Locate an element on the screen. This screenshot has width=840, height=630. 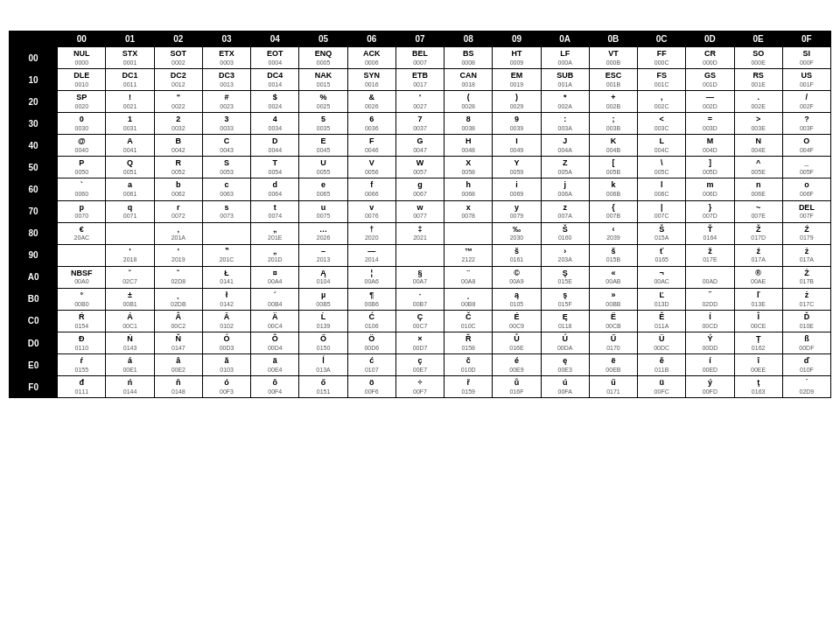
cell-C0-4: Ä00C4 is located at coordinates (275, 320).